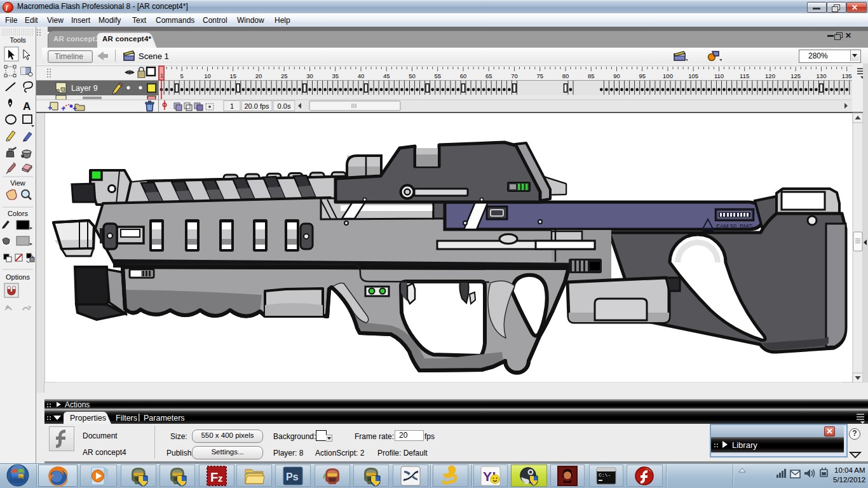  What do you see at coordinates (605, 475) in the screenshot?
I see `svg-text: C:\-` at bounding box center [605, 475].